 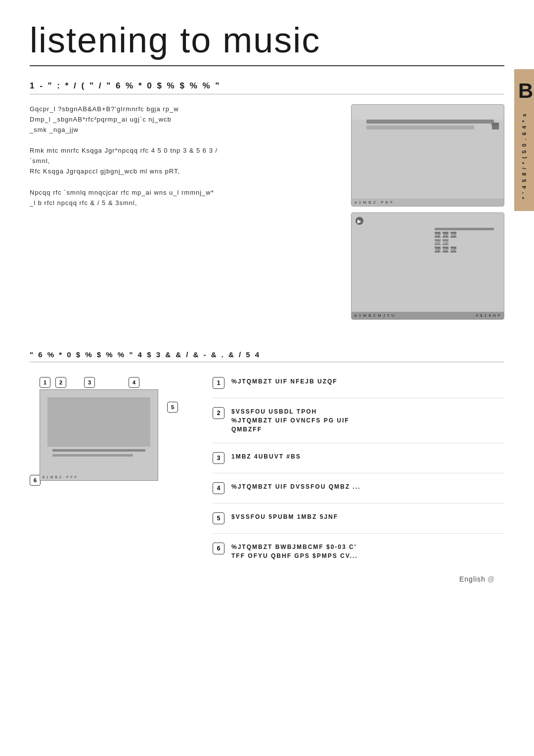 I want to click on text-block-2-line2: `smnl,, so click(x=180, y=161).